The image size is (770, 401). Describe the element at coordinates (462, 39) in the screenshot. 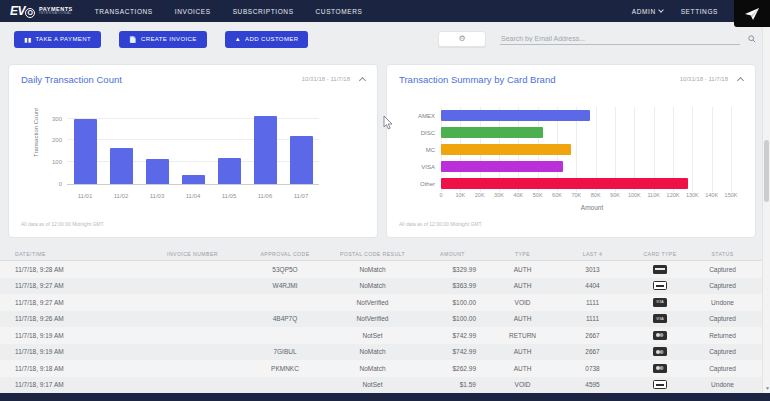

I see `search-settings-button: ⚙` at that location.